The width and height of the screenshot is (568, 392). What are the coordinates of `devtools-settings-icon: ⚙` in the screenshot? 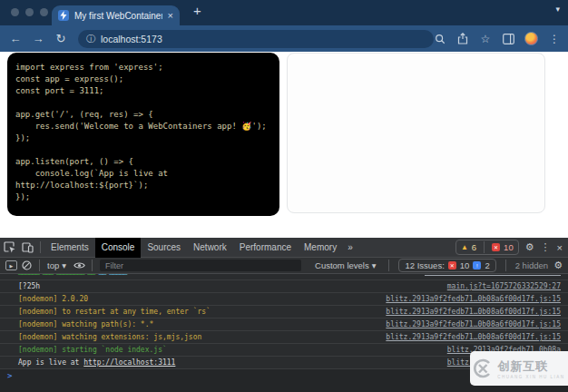 It's located at (530, 247).